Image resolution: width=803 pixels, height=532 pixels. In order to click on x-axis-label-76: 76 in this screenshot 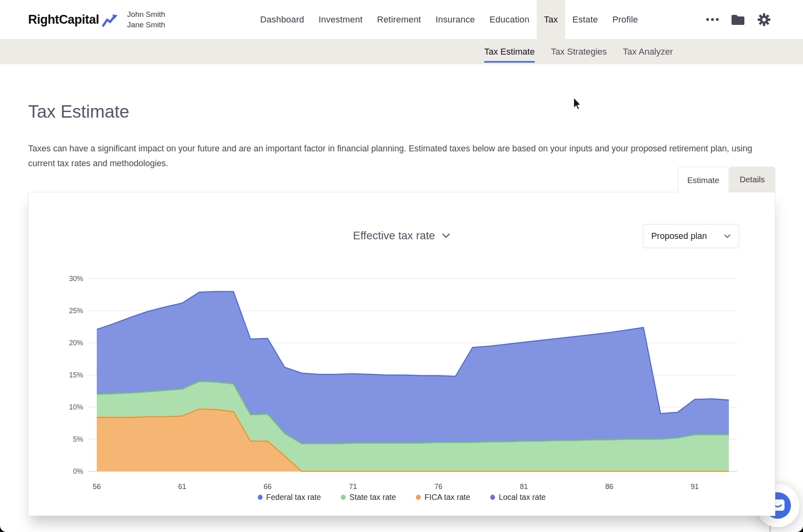, I will do `click(438, 487)`.